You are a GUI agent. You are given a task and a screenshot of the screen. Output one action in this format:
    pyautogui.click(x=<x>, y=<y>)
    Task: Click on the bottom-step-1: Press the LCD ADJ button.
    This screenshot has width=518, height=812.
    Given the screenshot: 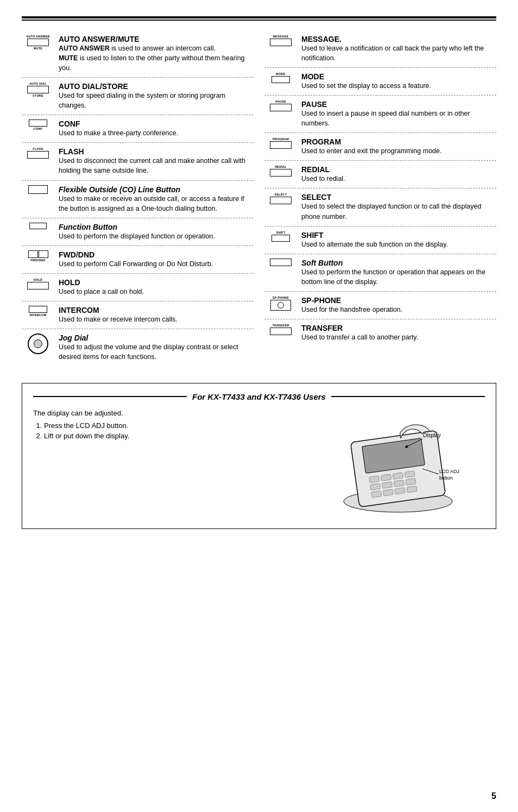 What is the action you would take?
    pyautogui.click(x=172, y=426)
    